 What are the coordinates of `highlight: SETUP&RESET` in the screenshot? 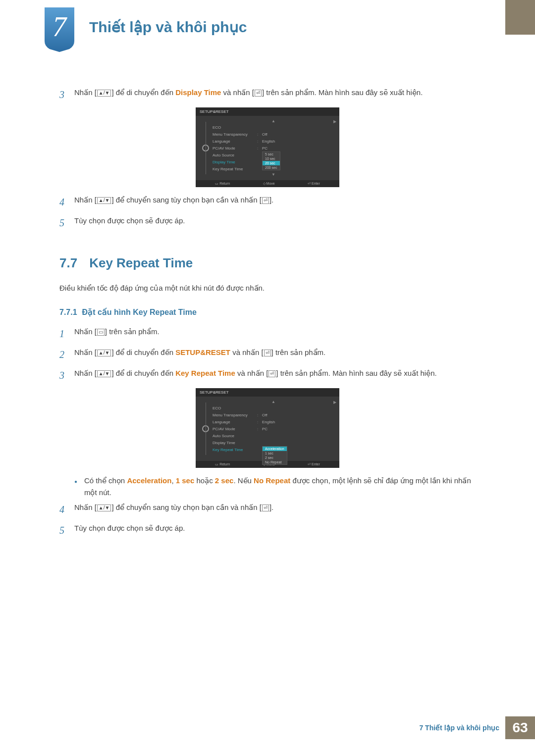 It's located at (203, 353).